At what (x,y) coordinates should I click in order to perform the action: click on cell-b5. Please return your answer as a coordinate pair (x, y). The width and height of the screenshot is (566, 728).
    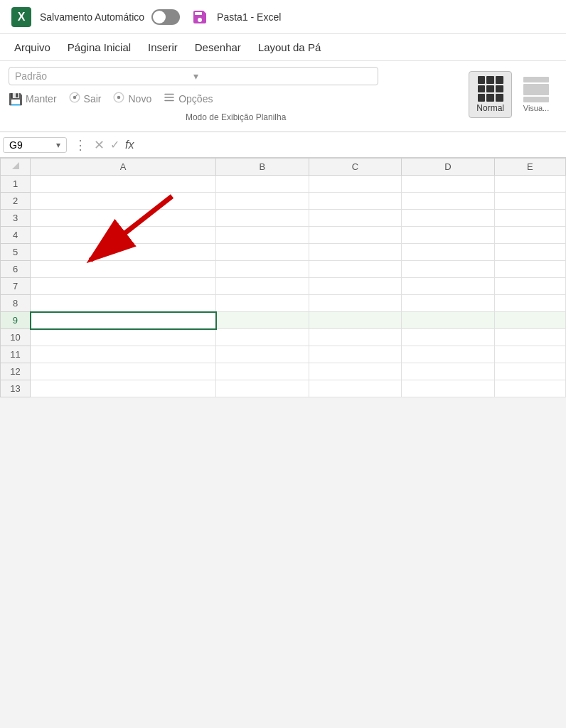
    Looking at the image, I should click on (262, 252).